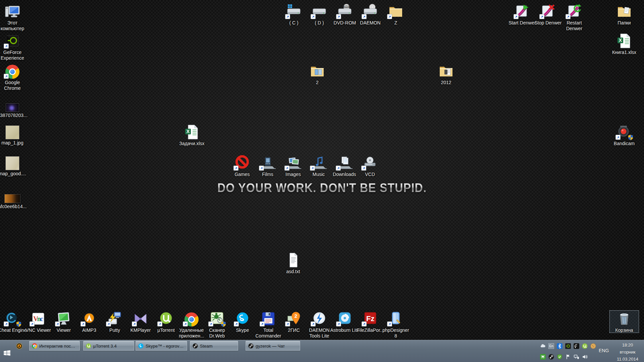  I want to click on tray-row-1: En, so click(568, 346).